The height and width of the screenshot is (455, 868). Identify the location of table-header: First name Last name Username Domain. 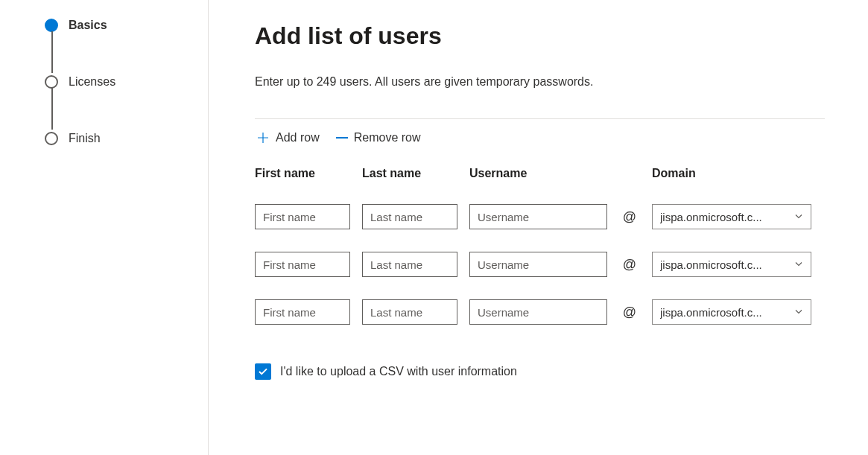
(539, 174).